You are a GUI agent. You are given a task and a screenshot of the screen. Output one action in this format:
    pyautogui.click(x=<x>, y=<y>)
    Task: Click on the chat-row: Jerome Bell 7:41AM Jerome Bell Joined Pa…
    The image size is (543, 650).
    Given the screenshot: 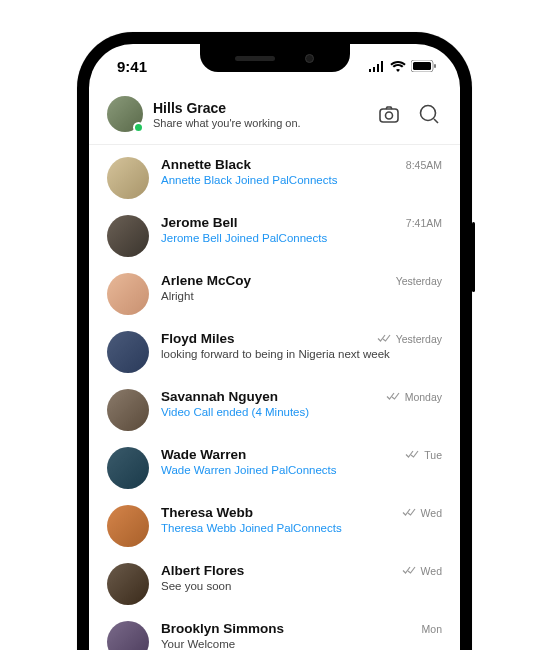 What is the action you would take?
    pyautogui.click(x=274, y=236)
    